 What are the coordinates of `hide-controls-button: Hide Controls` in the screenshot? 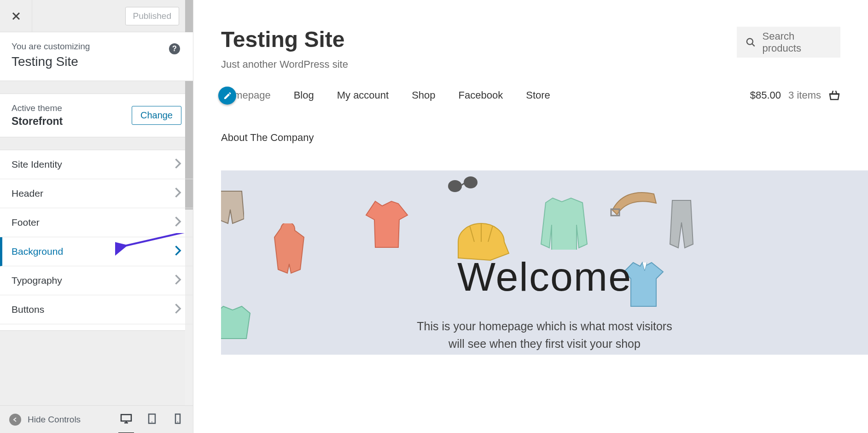 It's located at (45, 420).